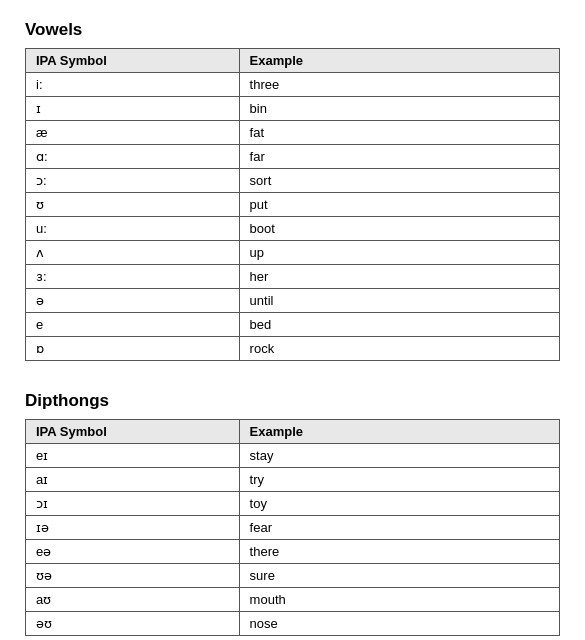  I want to click on dipthongs-header-row: IPA Symbol Example, so click(293, 432).